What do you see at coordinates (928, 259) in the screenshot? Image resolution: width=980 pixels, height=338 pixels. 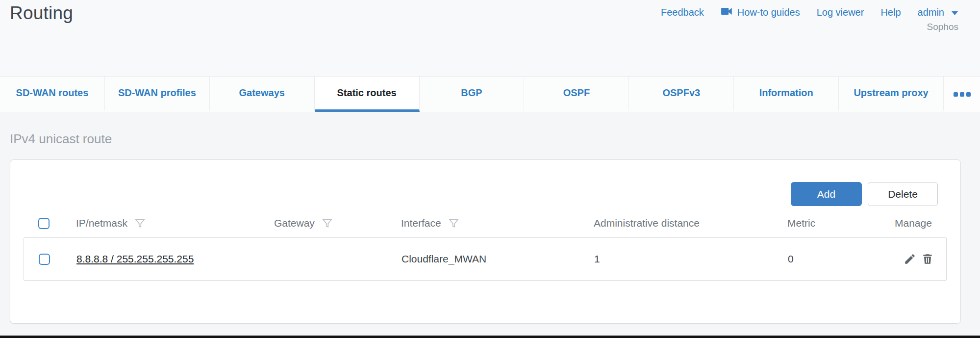 I see `delete-trash-icon` at bounding box center [928, 259].